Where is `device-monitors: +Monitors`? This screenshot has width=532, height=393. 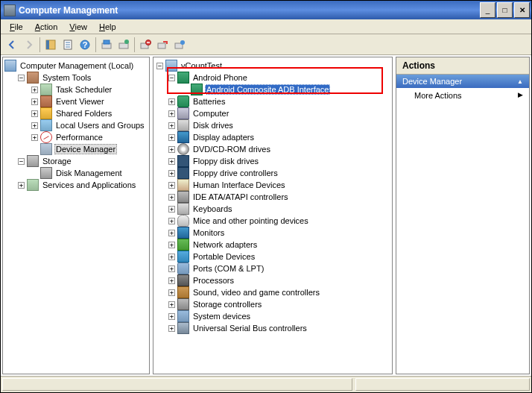 device-monitors: +Monitors is located at coordinates (279, 233).